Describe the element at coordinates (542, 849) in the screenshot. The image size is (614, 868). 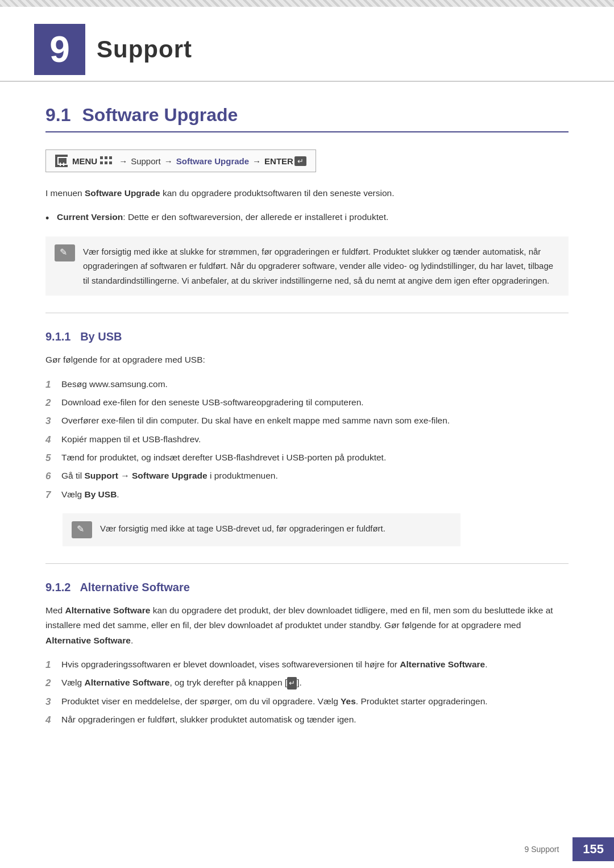
I see `footer-chapter-label: 9 Support` at that location.